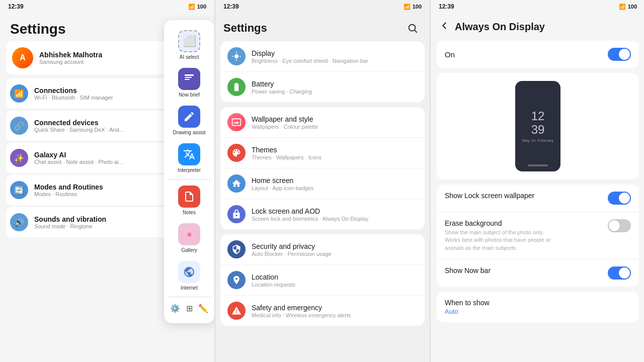 This screenshot has width=644, height=362. Describe the element at coordinates (16, 7) in the screenshot. I see `time-1: 12:39` at that location.